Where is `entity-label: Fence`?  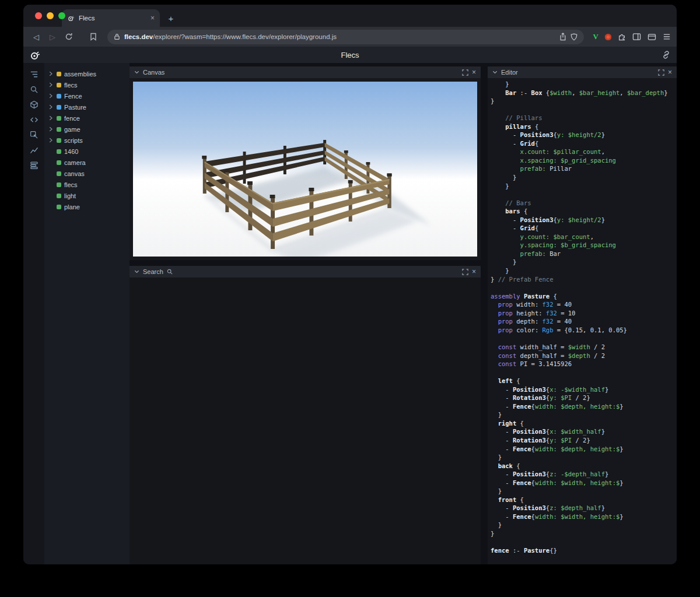
entity-label: Fence is located at coordinates (74, 96).